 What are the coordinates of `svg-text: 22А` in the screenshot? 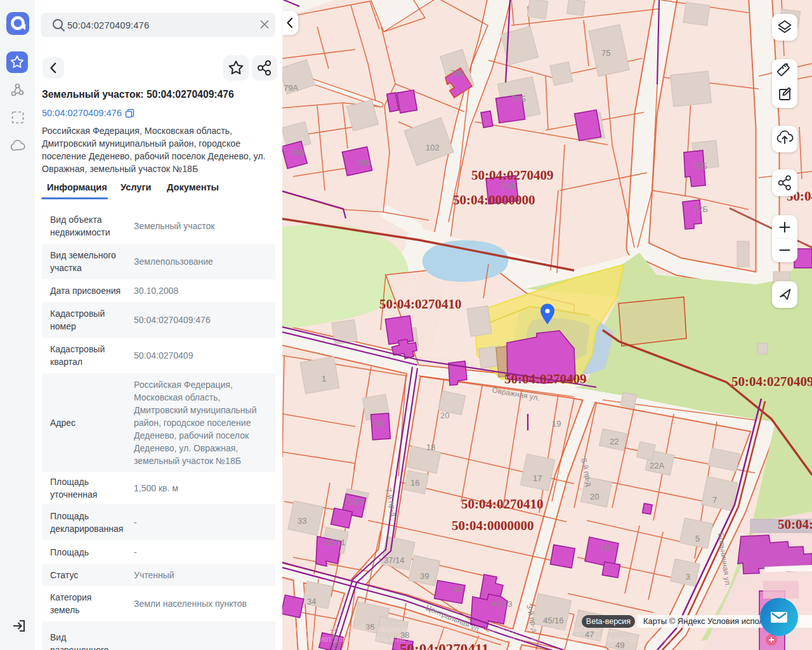 It's located at (657, 466).